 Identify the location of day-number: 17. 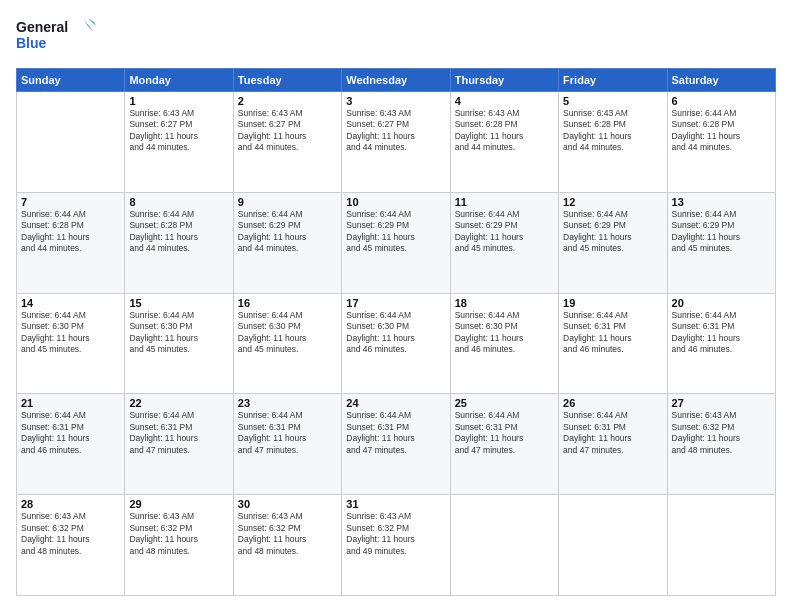
(396, 303).